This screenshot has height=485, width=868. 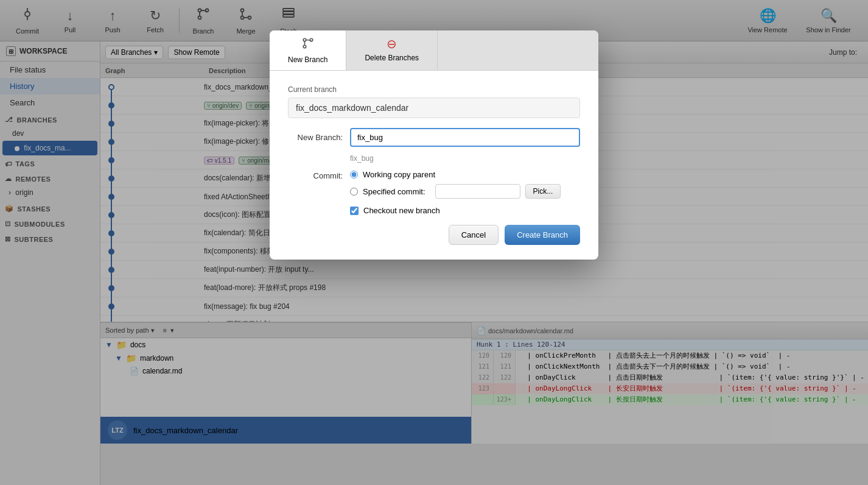 I want to click on tab-delete-branches: ⊖ Delete Branches, so click(x=392, y=50).